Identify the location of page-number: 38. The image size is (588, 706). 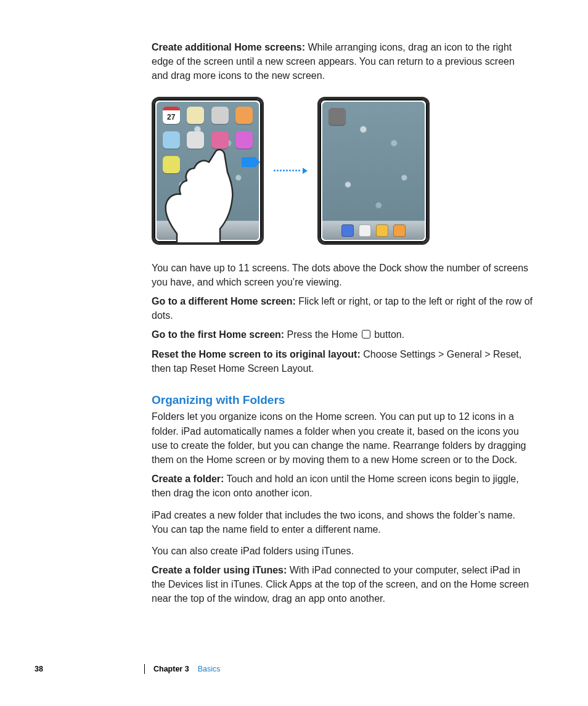
(89, 669).